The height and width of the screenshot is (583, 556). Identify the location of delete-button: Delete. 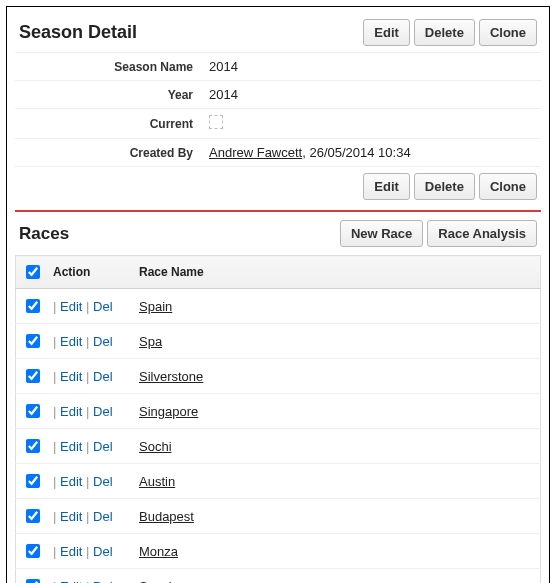
(444, 32).